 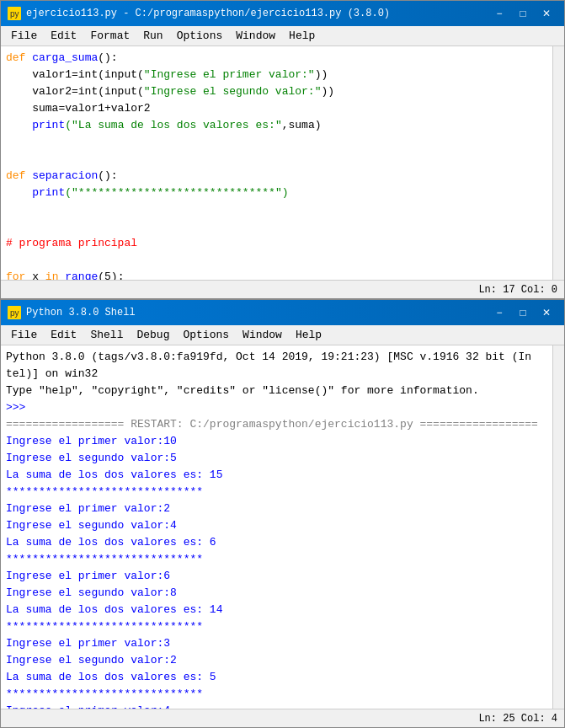 I want to click on shell-line: La suma de los dos valores es: 14, so click(x=276, y=610).